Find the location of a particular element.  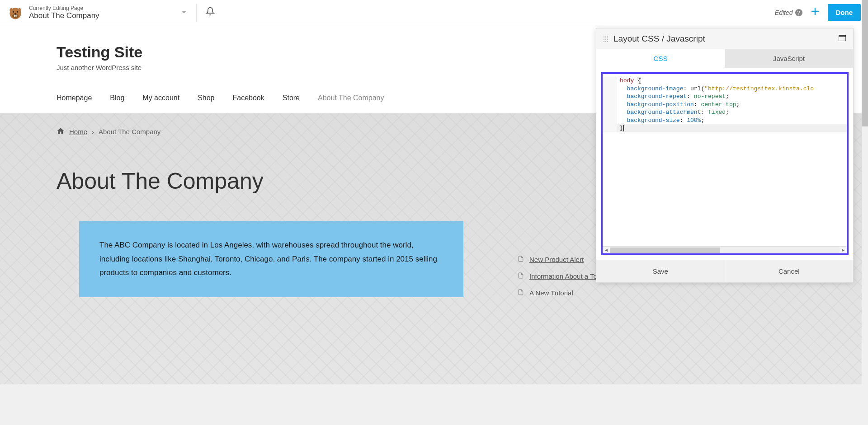

nav-blog: Blog is located at coordinates (117, 98).